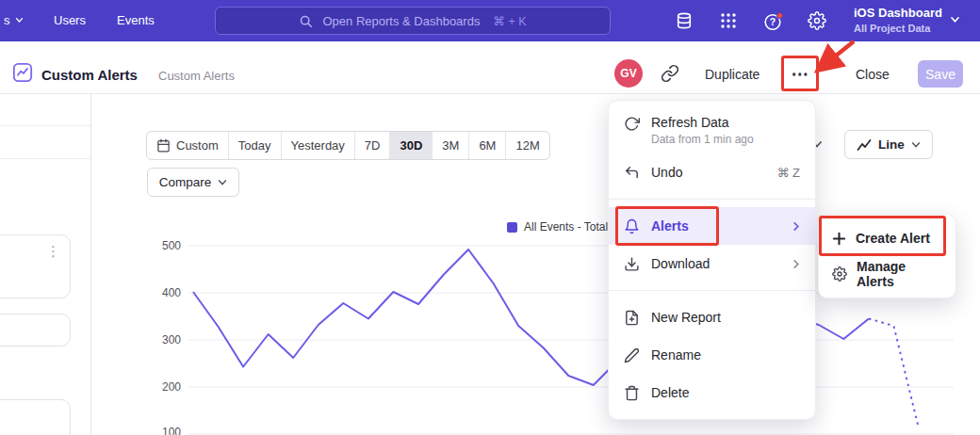  What do you see at coordinates (509, 21) in the screenshot?
I see `search-shortcut: ⌘ + K` at bounding box center [509, 21].